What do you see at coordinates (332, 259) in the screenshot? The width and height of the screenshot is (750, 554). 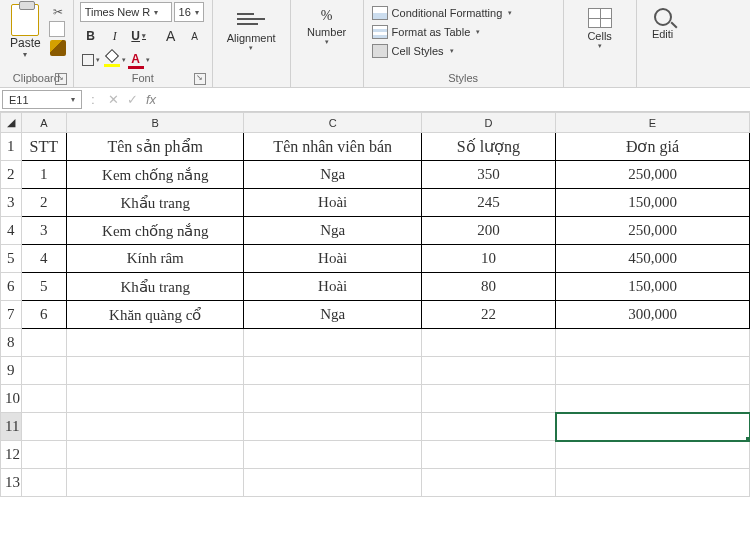 I see `cell-c5: Hoài` at bounding box center [332, 259].